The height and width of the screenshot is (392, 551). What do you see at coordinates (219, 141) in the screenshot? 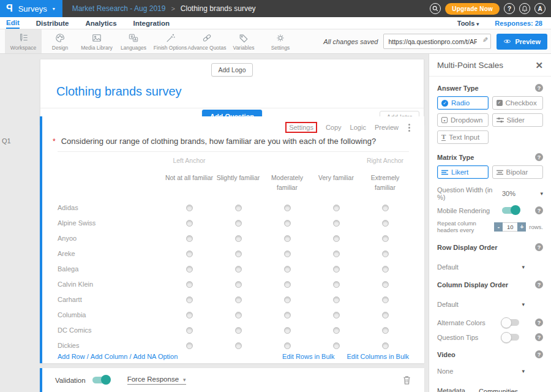
I see `question-text: Considering our range of clothing brands…` at bounding box center [219, 141].